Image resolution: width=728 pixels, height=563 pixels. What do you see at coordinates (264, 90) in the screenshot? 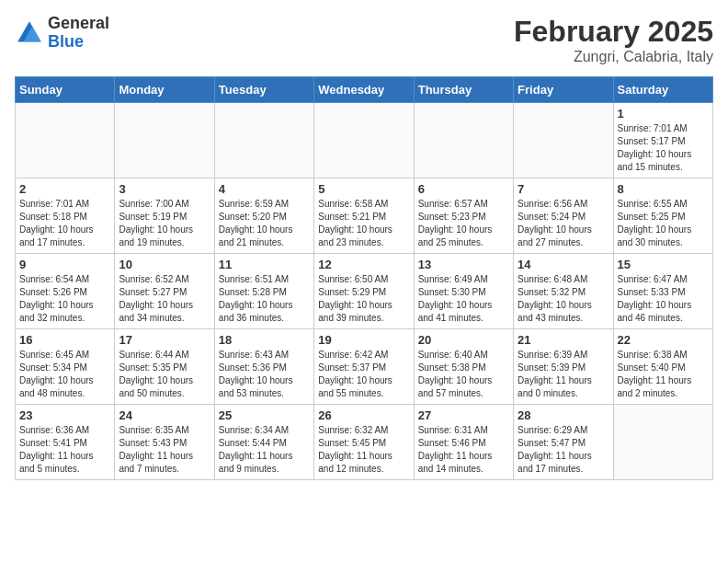
I see `weekday-header-tuesday: Tuesday` at bounding box center [264, 90].